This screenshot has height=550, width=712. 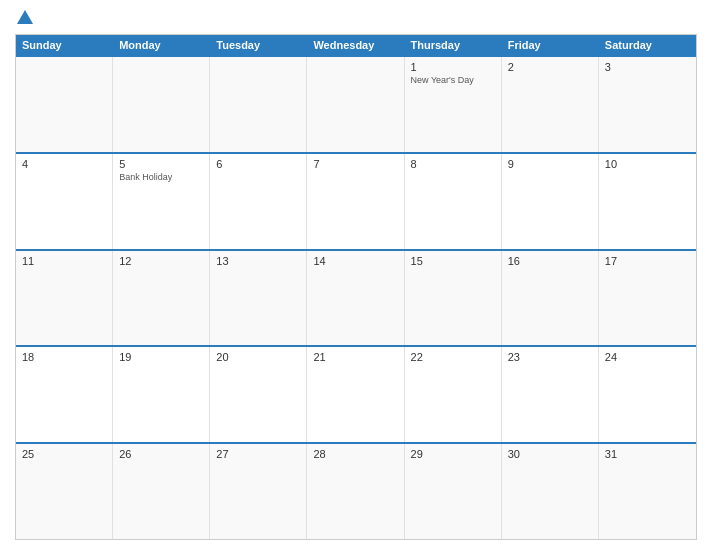 I want to click on day-number: 16, so click(x=550, y=261).